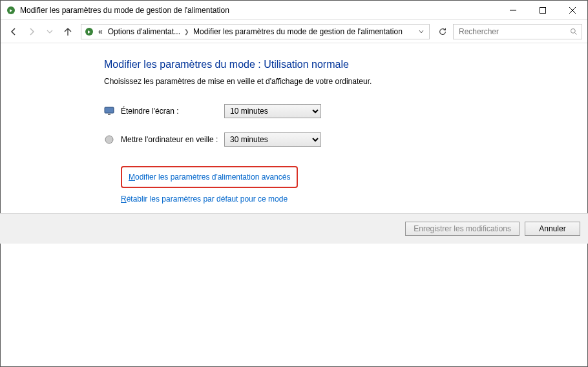 The image size is (588, 367). I want to click on forward-button, so click(32, 32).